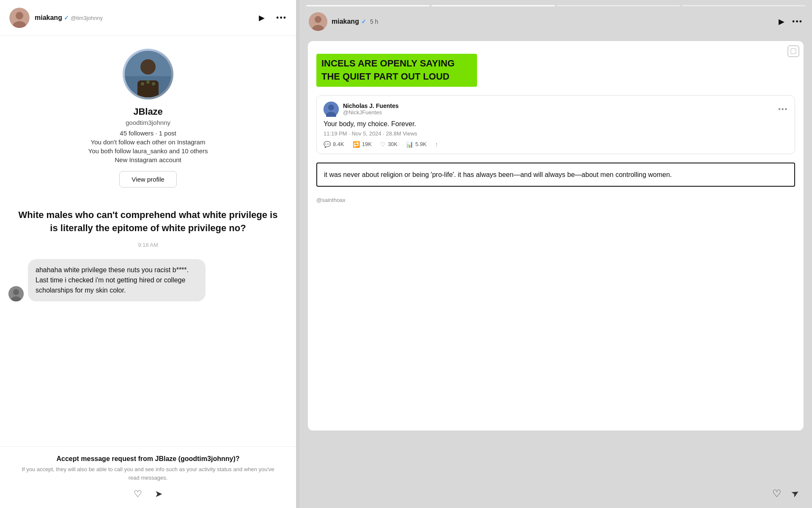  I want to click on left-header-actions: ▶ •••, so click(271, 18).